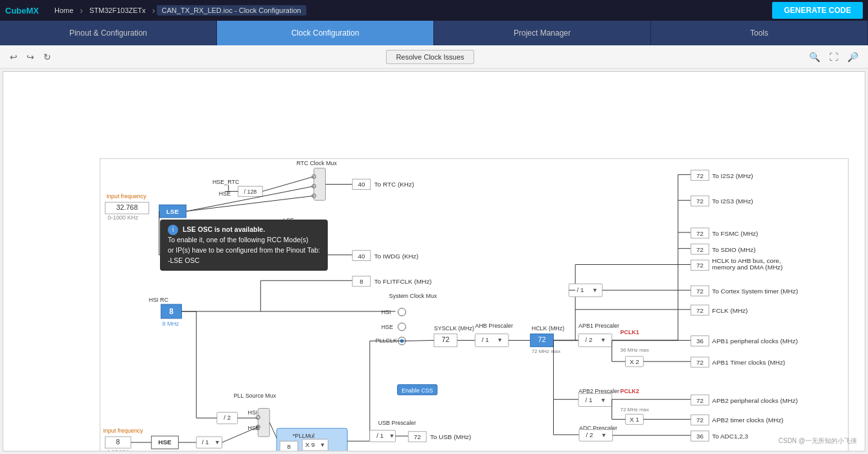 The image size is (868, 454). I want to click on apb2-x1: X 1, so click(635, 420).